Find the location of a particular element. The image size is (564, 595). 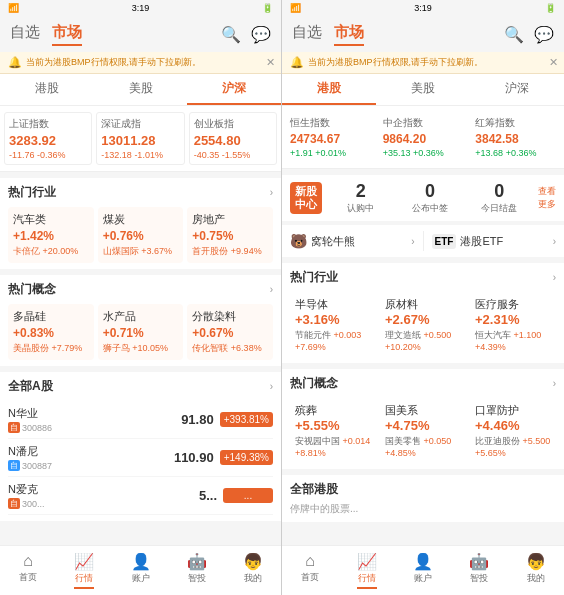

stock-code-0: 自 300886 is located at coordinates (86, 428).